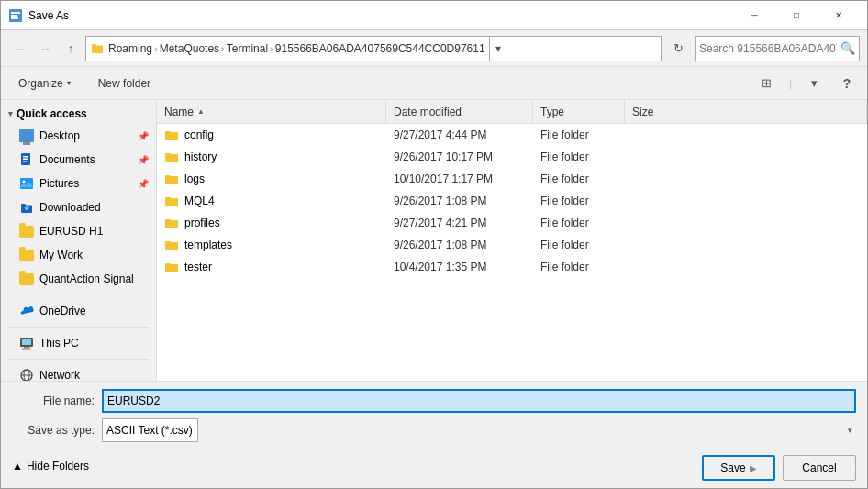  Describe the element at coordinates (512, 223) in the screenshot. I see `table-row: profiles 9/27/2017 4:21 PM File folder` at that location.